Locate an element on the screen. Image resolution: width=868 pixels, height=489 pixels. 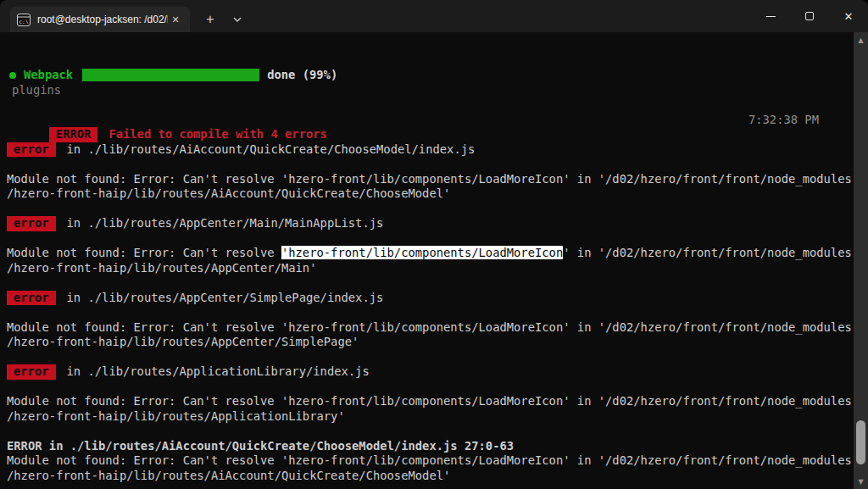
error-file: in ./lib/routes/AppCenter/SimplePage/ind… is located at coordinates (225, 297).